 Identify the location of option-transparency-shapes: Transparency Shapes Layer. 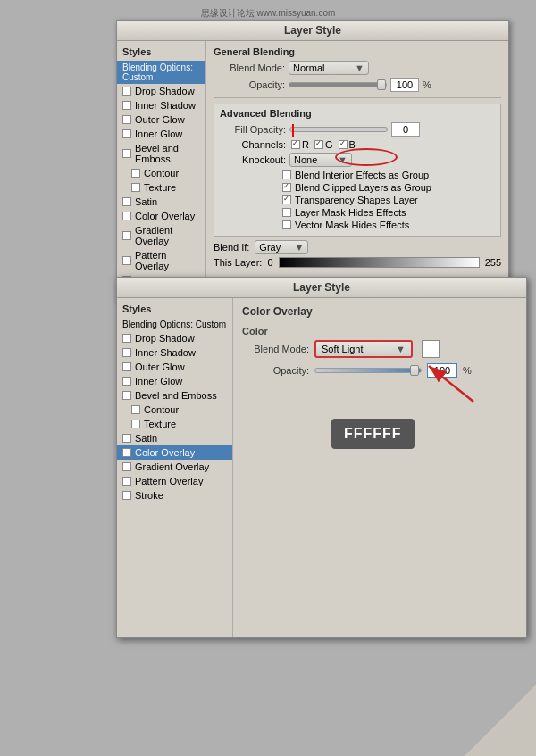
(389, 200).